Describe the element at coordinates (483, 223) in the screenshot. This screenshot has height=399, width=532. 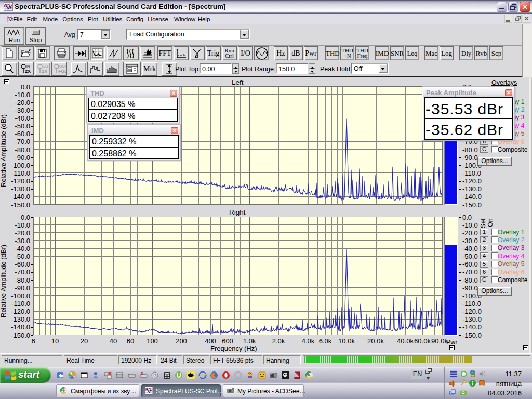
I see `svg-text: Set` at that location.